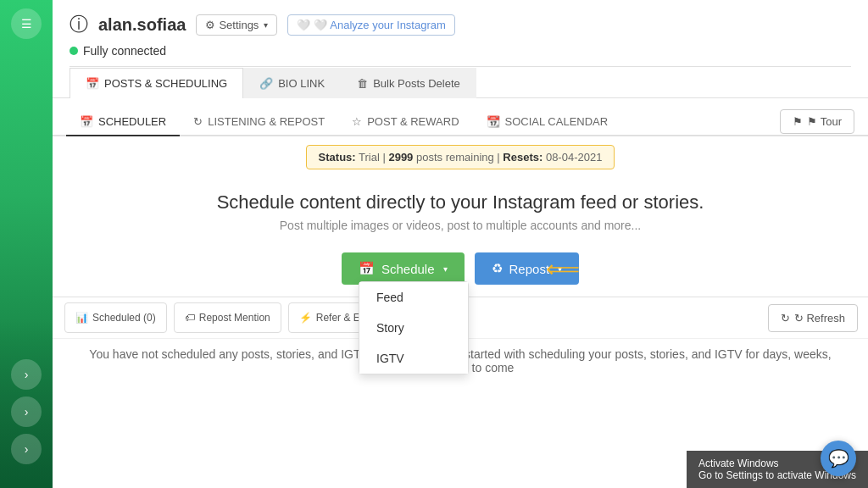 The image size is (868, 488). I want to click on tab-listening-repost: ↻ LISTENING & REPOST, so click(259, 122).